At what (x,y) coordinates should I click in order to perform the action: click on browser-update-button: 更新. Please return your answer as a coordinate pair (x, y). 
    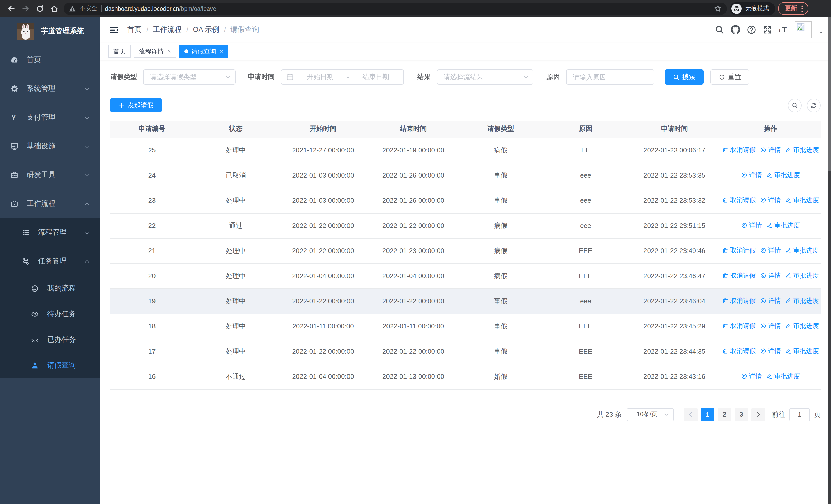
    Looking at the image, I should click on (793, 8).